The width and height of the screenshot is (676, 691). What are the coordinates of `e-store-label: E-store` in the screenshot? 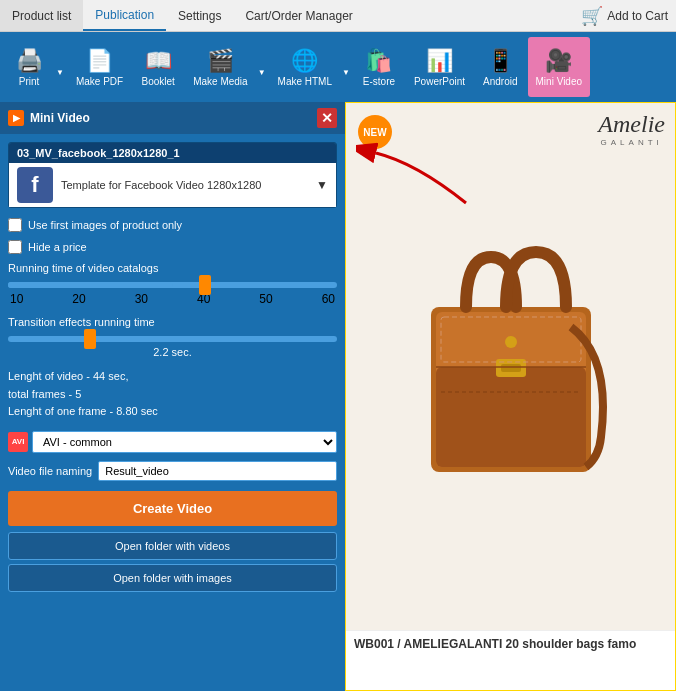 It's located at (379, 82).